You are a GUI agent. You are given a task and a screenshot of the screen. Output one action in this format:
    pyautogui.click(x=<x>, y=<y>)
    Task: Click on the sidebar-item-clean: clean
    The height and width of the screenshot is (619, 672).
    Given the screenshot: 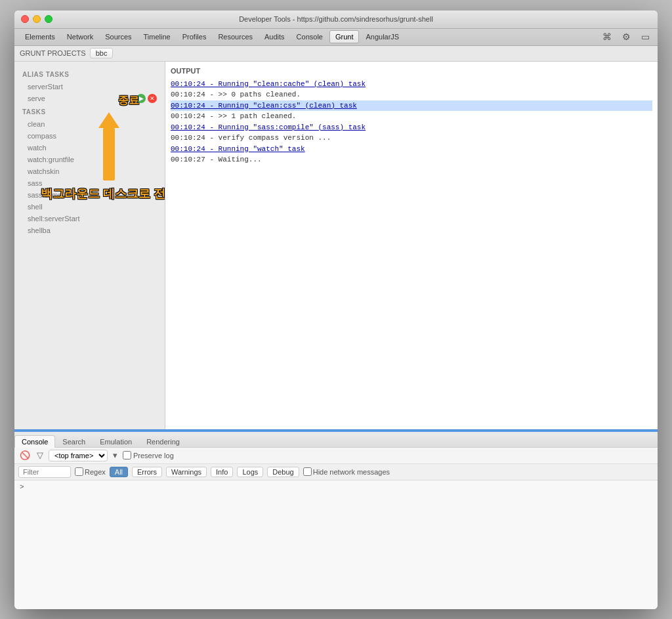 What is the action you would take?
    pyautogui.click(x=89, y=124)
    